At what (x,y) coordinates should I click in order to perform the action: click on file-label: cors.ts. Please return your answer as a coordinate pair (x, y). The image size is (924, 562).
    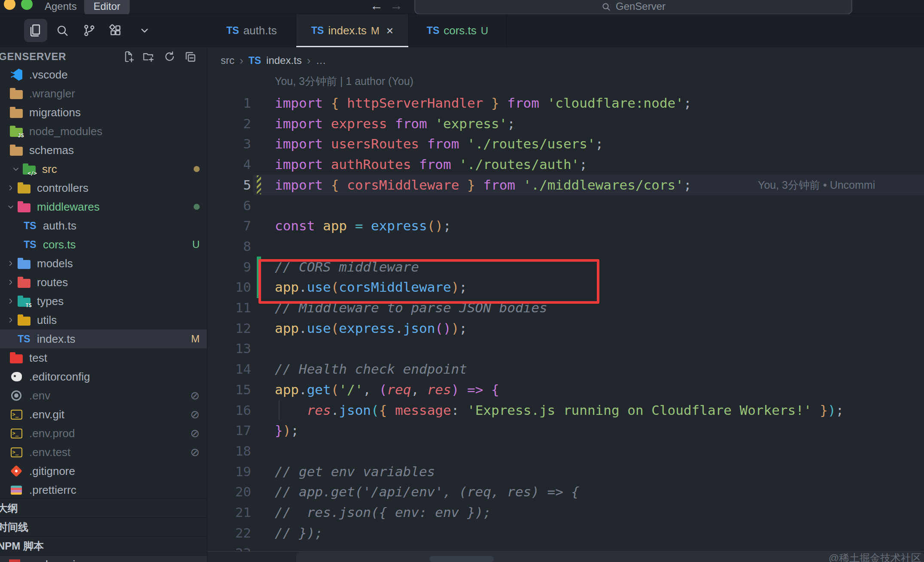
    Looking at the image, I should click on (59, 245).